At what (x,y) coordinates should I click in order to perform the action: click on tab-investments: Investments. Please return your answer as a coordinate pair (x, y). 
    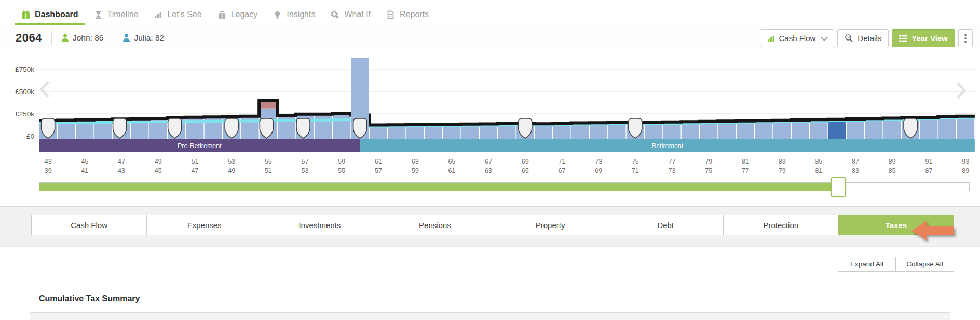
    Looking at the image, I should click on (320, 225).